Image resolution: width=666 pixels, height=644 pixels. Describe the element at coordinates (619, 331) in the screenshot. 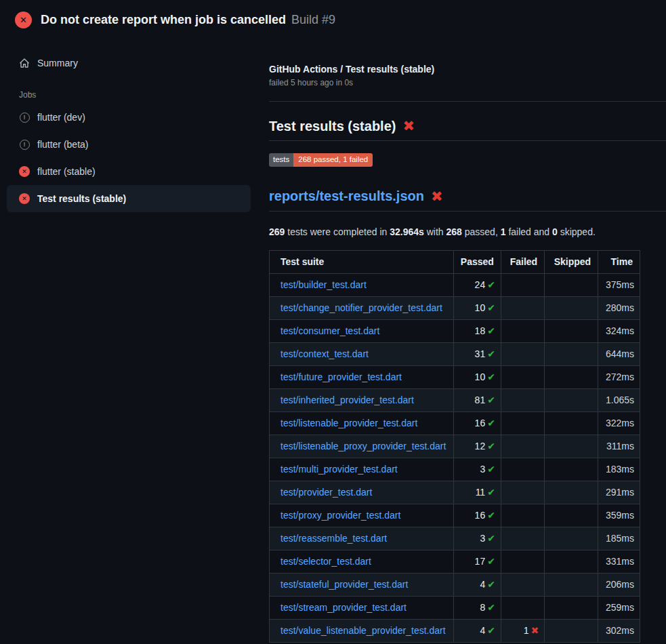

I see `time-cell: 324ms` at that location.